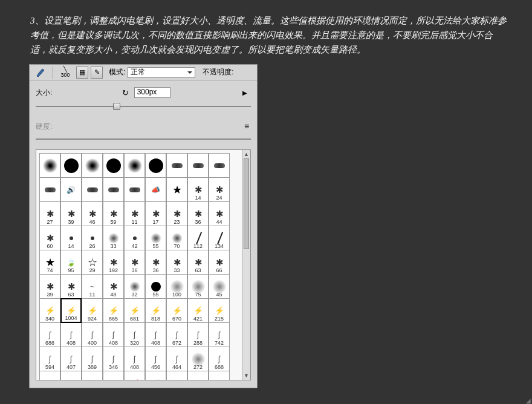 This screenshot has height=404, width=532. I want to click on brush-preset: ✱23, so click(177, 214).